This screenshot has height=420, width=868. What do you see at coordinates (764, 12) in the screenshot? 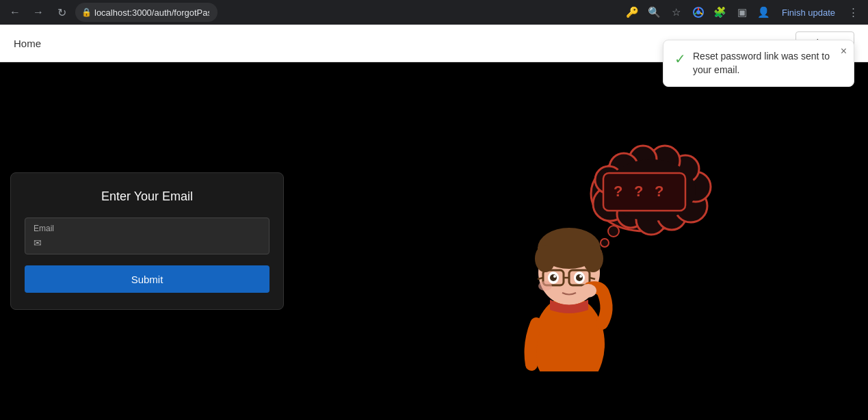
I see `account-icon: 👤` at bounding box center [764, 12].